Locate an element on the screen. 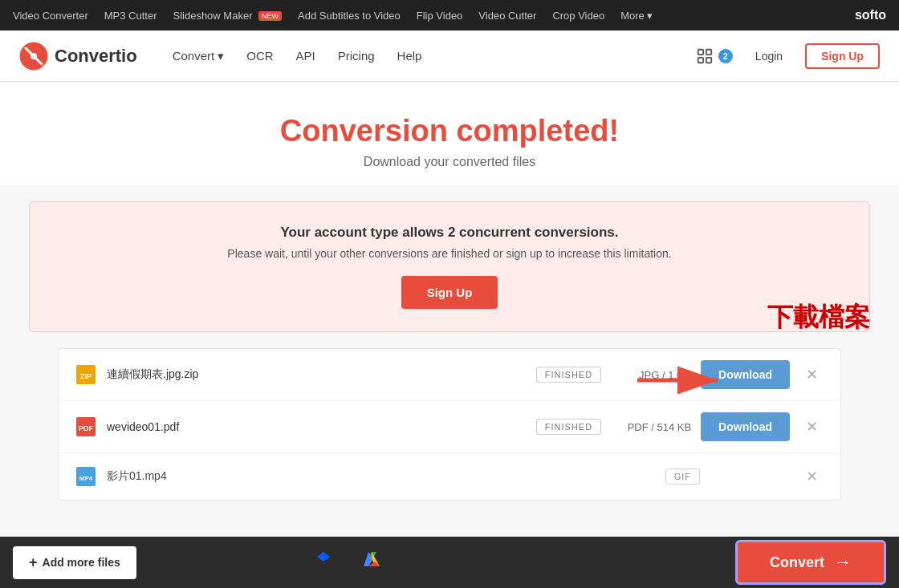  topbar-video-converter: Video Converter is located at coordinates (51, 16).